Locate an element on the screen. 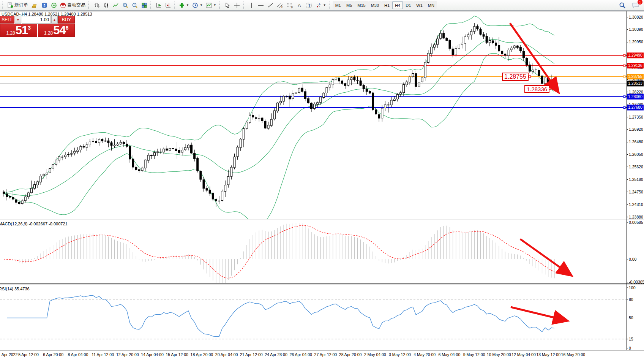  text-label-button: T is located at coordinates (309, 5).